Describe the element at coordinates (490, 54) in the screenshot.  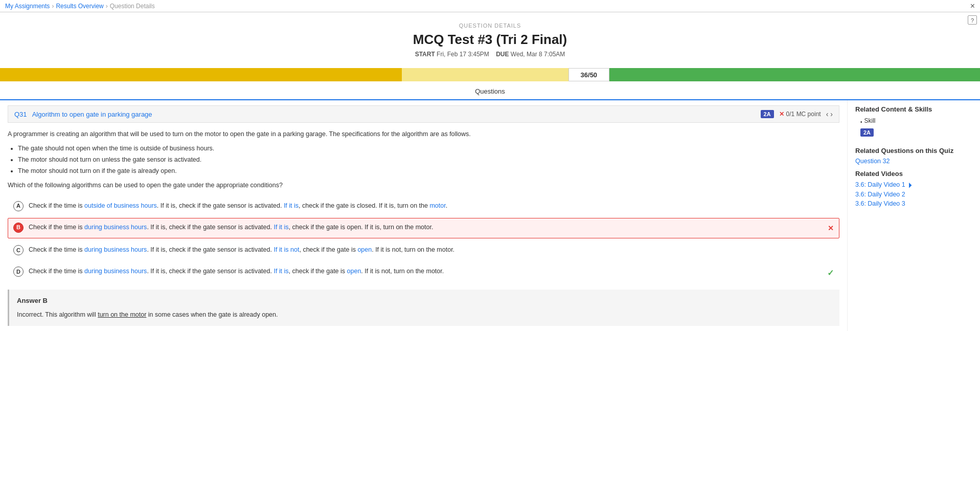
I see `dates-row: START Fri, Feb 17 3:45PM DUE Wed, Mar 8 …` at that location.